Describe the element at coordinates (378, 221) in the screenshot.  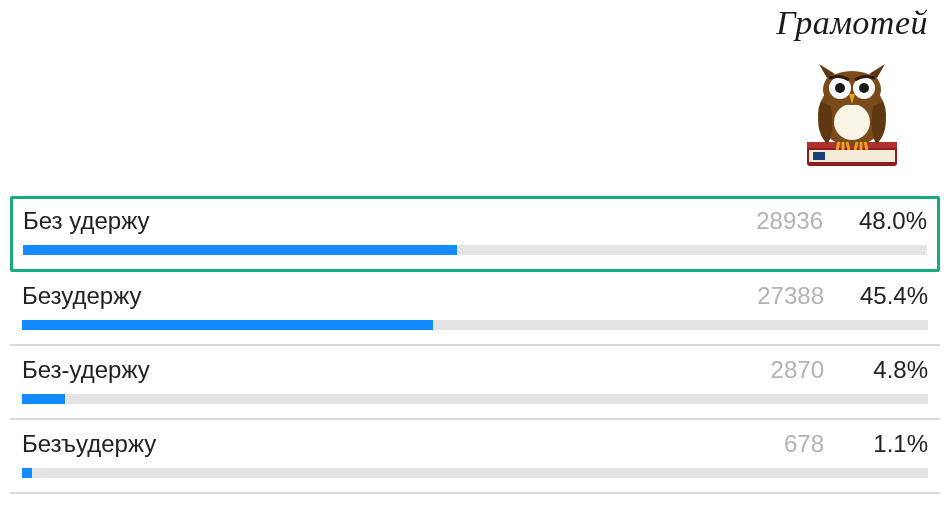
I see `option-label: Без удержу` at that location.